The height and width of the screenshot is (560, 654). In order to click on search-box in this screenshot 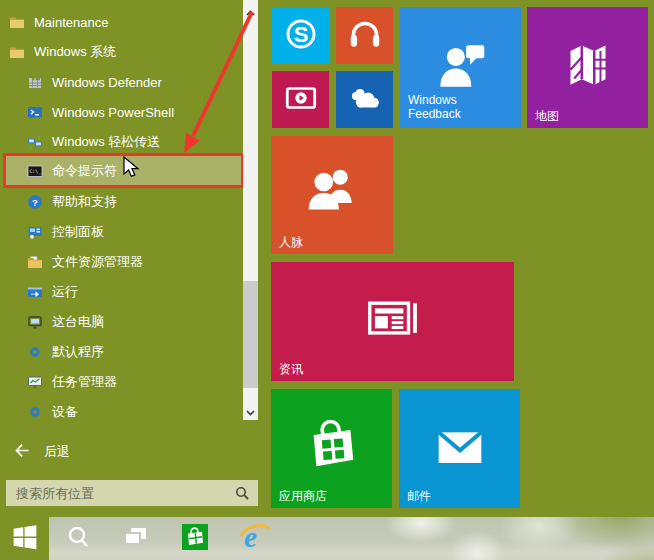, I will do `click(132, 493)`.